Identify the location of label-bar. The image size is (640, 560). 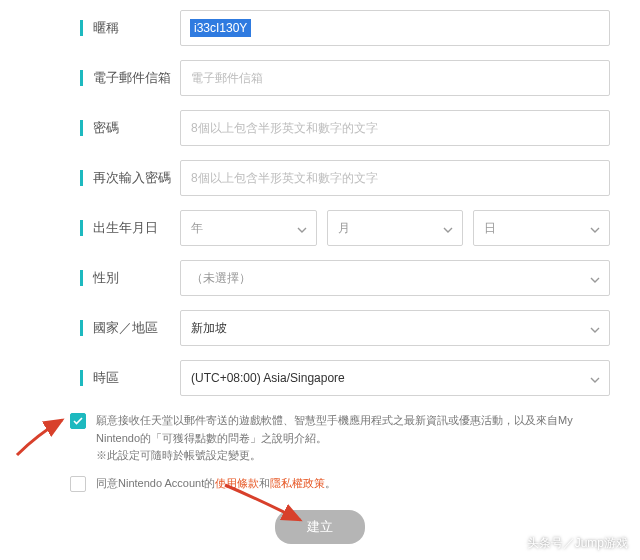
(82, 28).